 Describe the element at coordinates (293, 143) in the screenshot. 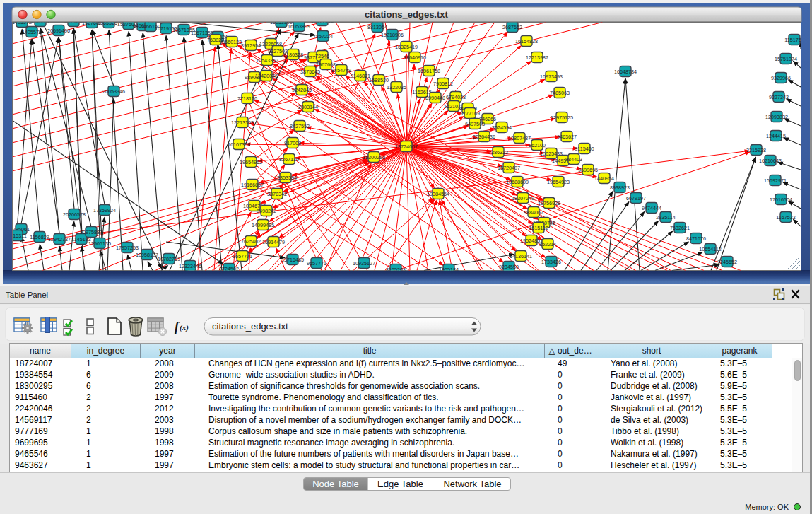

I see `svg-text: 817008` at that location.